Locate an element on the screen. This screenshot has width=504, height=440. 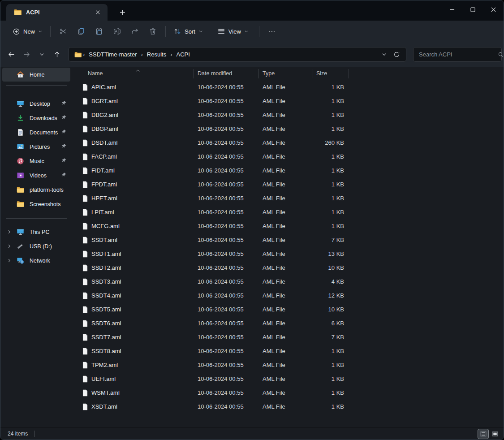
recent-locations-button is located at coordinates (42, 55).